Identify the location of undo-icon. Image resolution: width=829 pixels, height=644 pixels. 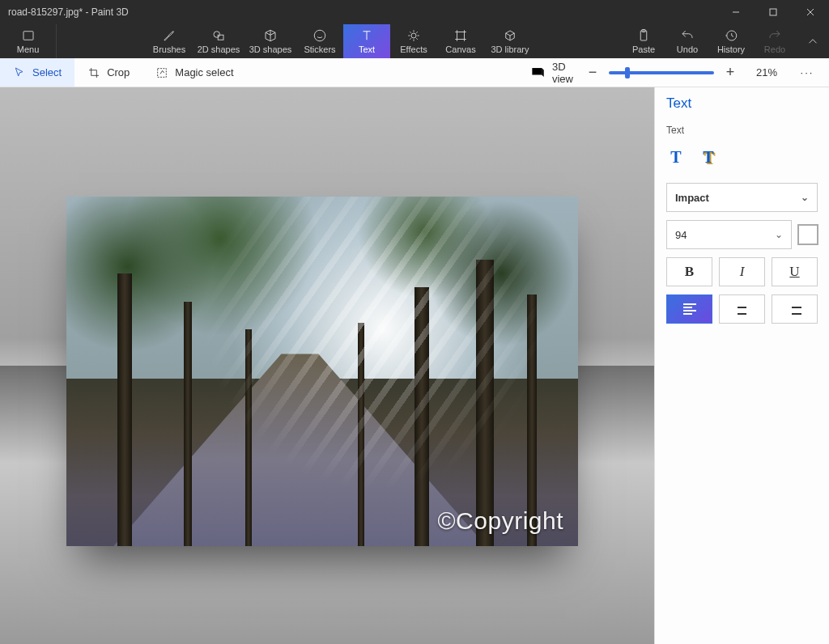
(687, 36).